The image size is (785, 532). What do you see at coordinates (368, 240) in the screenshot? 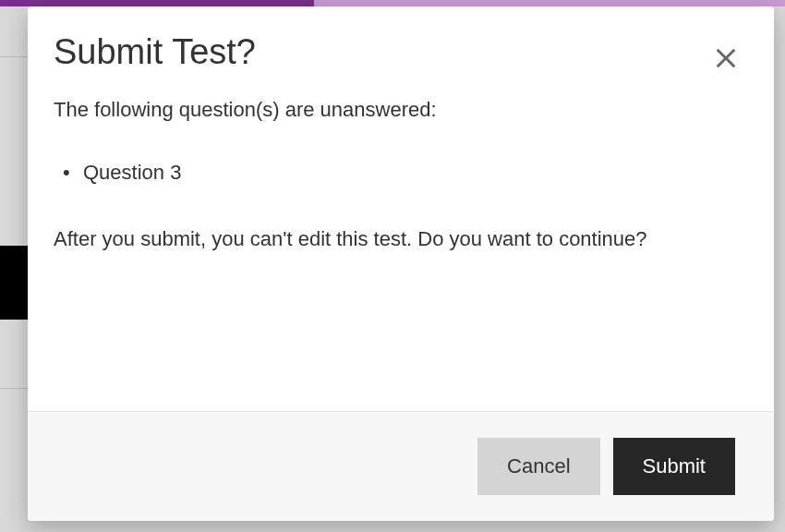
I see `warning-text: After you submit, you can't edit this te…` at bounding box center [368, 240].